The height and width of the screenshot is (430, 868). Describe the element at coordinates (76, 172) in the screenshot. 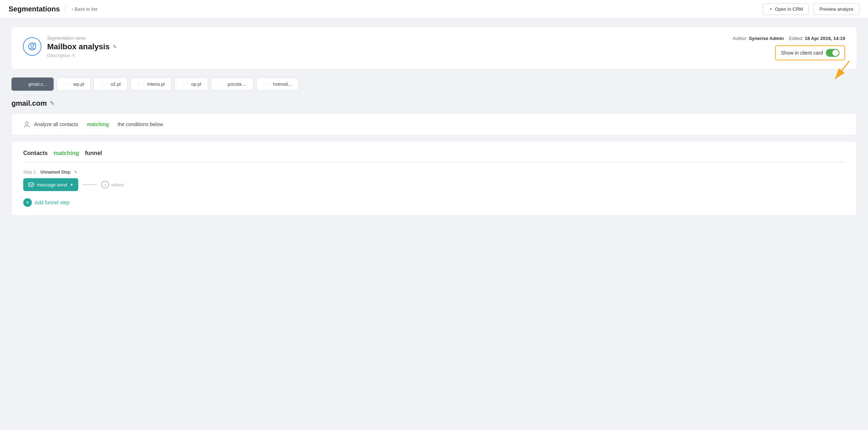

I see `step-edit-icon: ✎` at that location.